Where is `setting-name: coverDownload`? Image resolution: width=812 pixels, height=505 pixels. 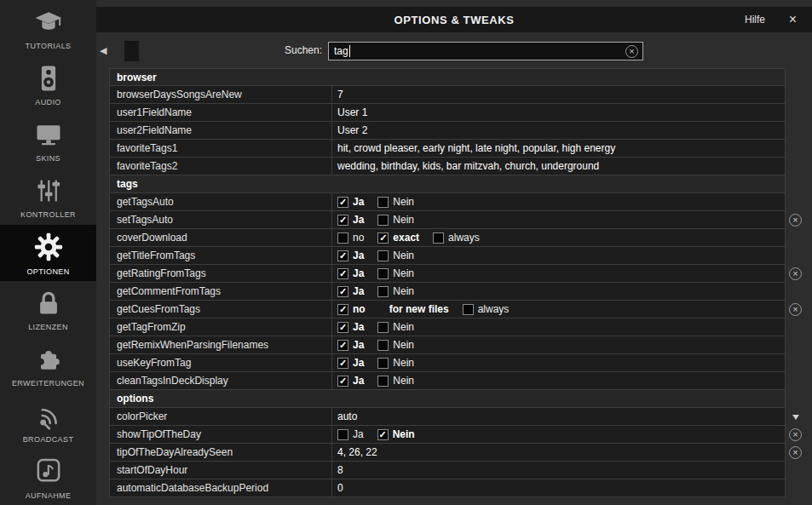
setting-name: coverDownload is located at coordinates (221, 238).